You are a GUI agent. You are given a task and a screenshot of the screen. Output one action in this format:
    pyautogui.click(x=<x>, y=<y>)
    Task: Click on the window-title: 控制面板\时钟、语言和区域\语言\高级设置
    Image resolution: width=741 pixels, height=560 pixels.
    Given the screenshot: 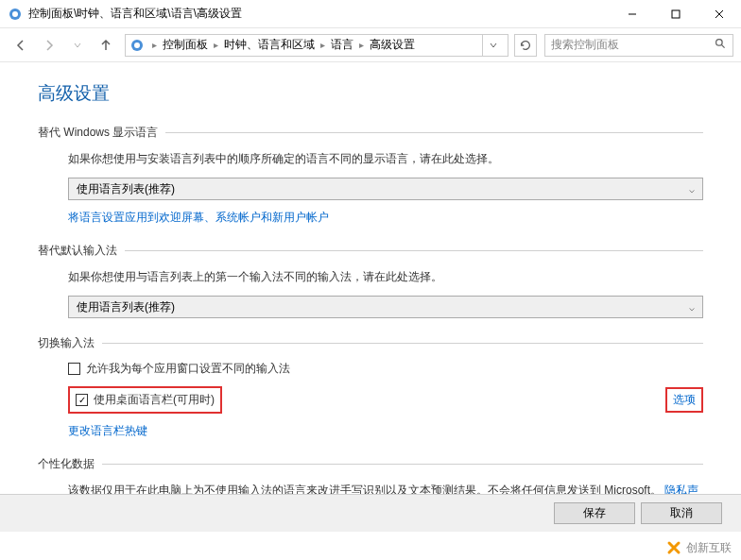 What is the action you would take?
    pyautogui.click(x=135, y=13)
    